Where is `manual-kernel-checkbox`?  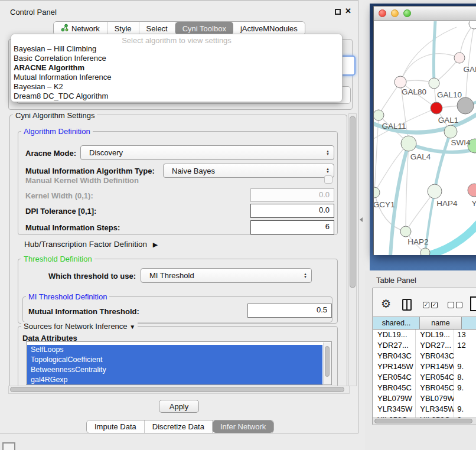 manual-kernel-checkbox is located at coordinates (328, 180).